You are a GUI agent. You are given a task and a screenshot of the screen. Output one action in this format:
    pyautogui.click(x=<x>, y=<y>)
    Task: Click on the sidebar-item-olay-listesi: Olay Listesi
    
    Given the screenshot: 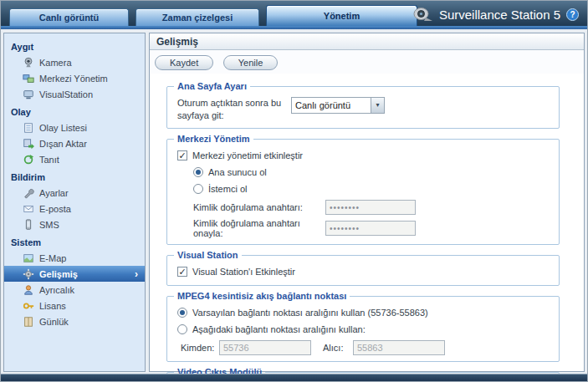 What is the action you would take?
    pyautogui.click(x=74, y=127)
    